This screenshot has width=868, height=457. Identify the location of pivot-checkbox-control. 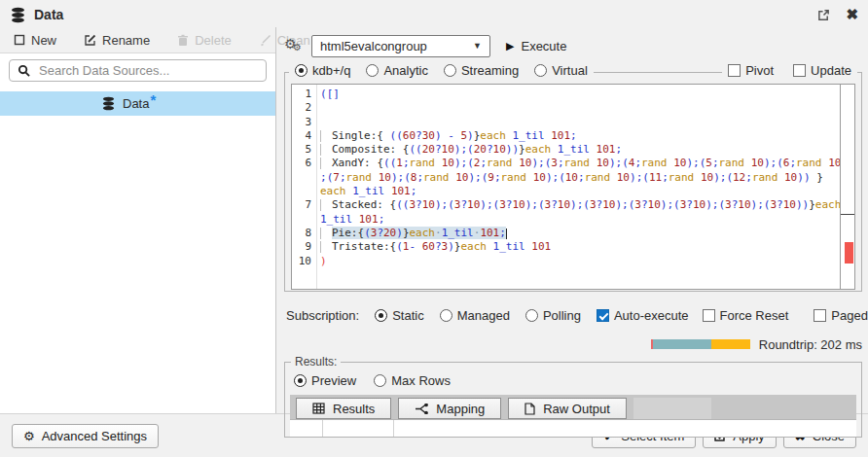
(734, 70).